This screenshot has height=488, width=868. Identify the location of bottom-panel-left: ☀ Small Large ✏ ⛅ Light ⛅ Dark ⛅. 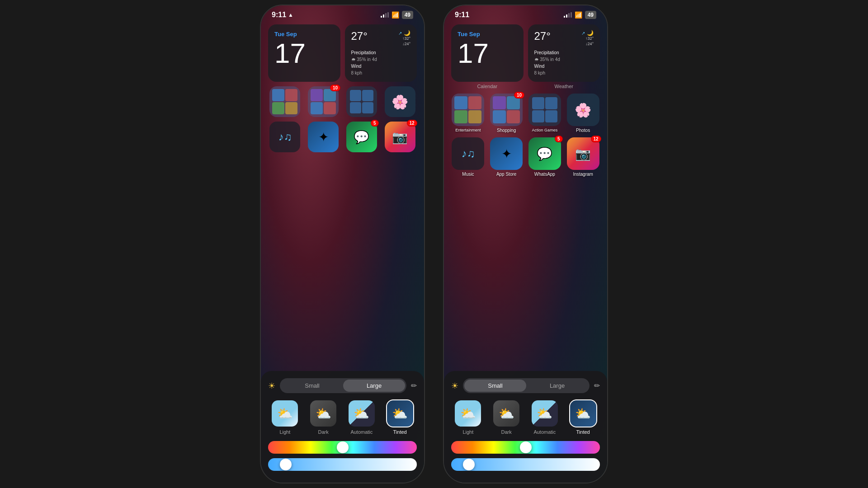
(343, 427).